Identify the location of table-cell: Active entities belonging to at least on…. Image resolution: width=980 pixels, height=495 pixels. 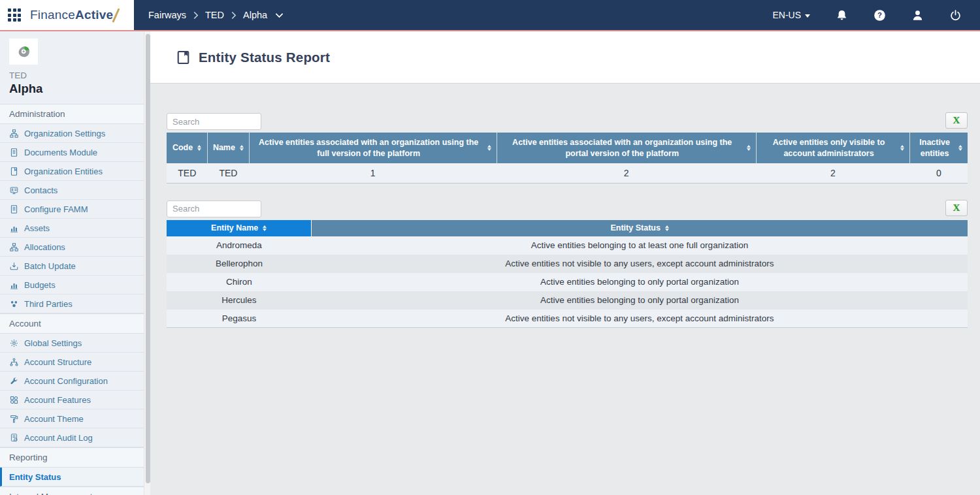
(640, 246).